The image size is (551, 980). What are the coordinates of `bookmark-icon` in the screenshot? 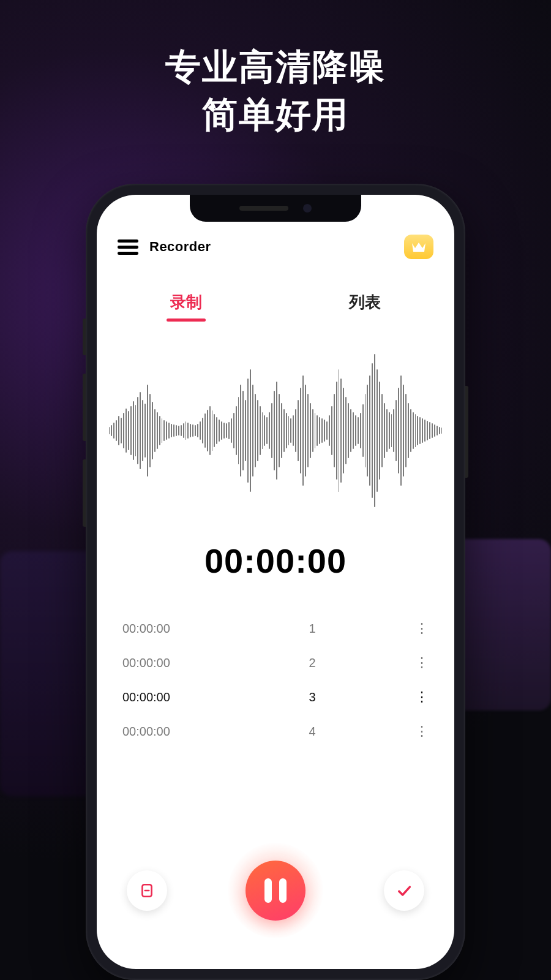 It's located at (147, 891).